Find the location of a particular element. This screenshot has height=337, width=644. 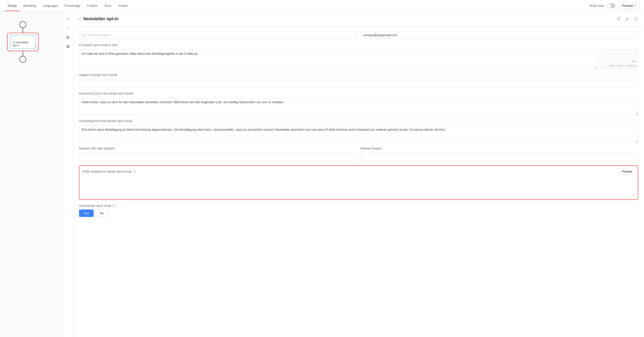

redirect-timeout-label: Redirect timeout is located at coordinates (500, 149).